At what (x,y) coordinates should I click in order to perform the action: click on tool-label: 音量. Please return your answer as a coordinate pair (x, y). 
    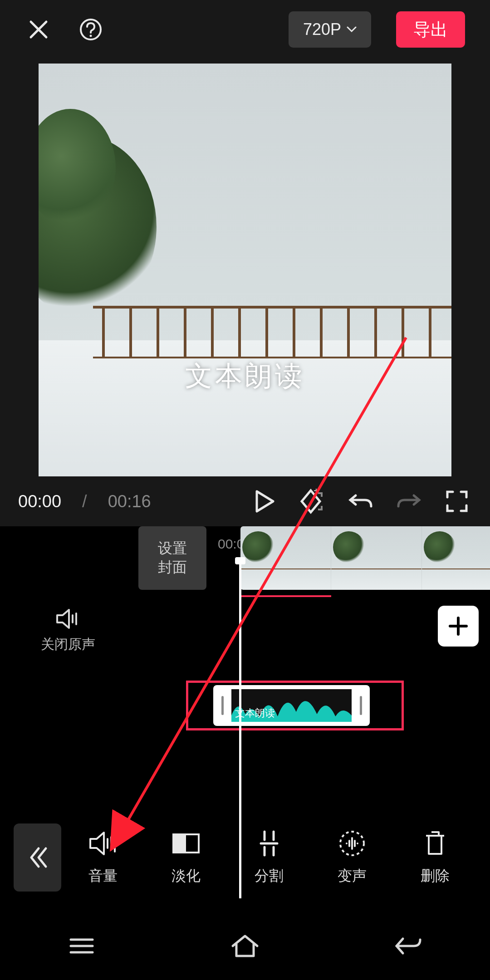
    Looking at the image, I should click on (103, 876).